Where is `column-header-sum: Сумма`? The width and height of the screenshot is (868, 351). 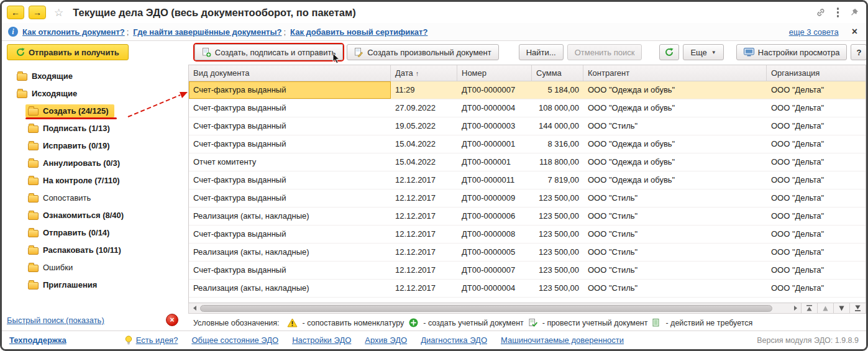
column-header-sum: Сумма is located at coordinates (558, 73).